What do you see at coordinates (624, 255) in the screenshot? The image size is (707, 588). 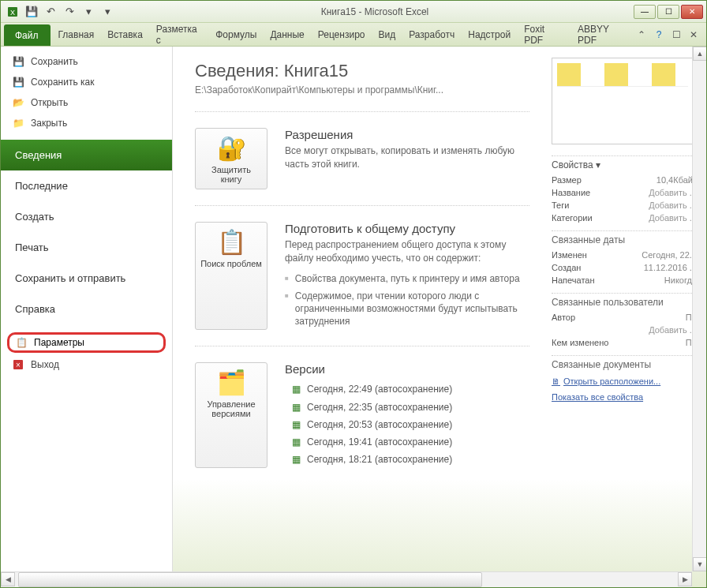 I see `prop-modified: ИзмененСегодня, 22...` at bounding box center [624, 255].